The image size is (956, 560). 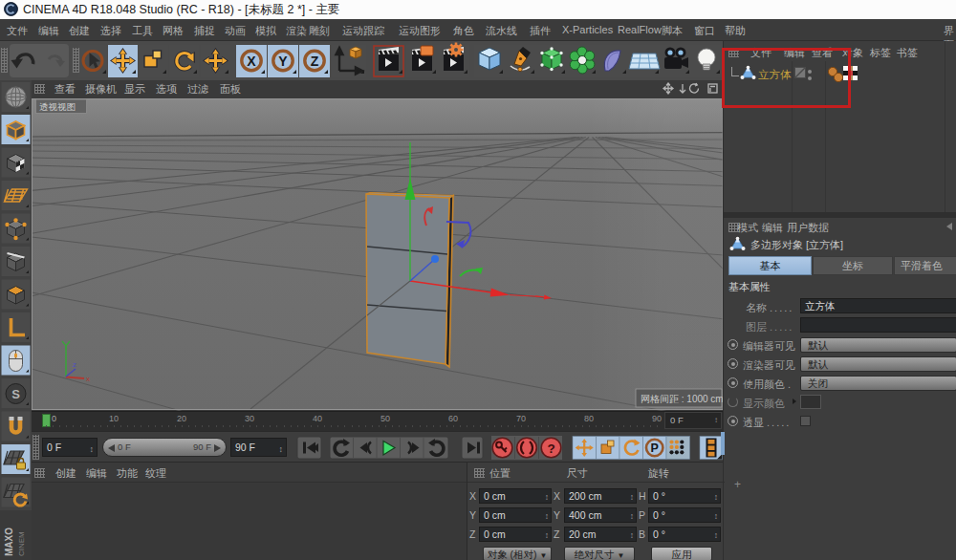 What do you see at coordinates (75, 365) in the screenshot?
I see `svg-text: z` at bounding box center [75, 365].